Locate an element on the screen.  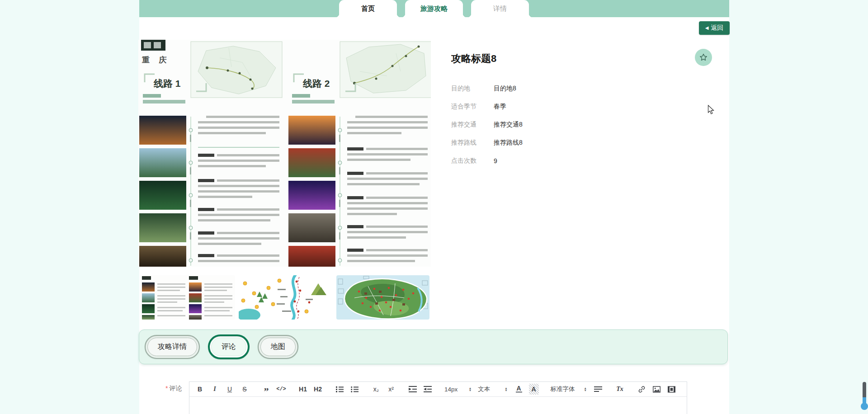
gallery-thumbnail-province-map is located at coordinates (383, 297).